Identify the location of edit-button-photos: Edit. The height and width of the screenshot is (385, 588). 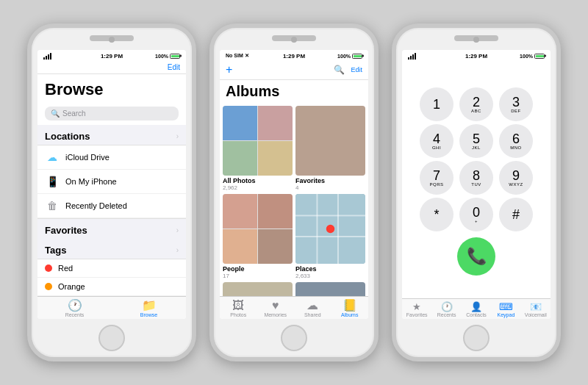
(356, 70).